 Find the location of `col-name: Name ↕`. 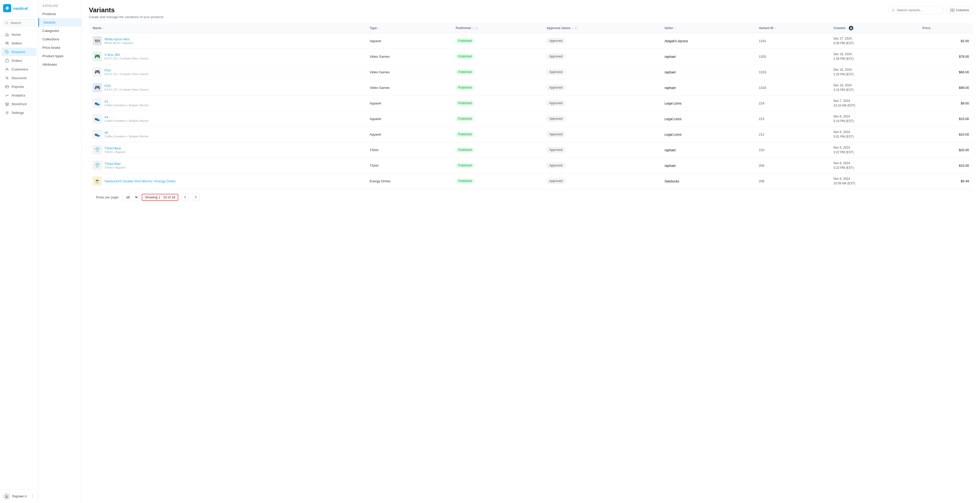

col-name: Name ↕ is located at coordinates (228, 28).